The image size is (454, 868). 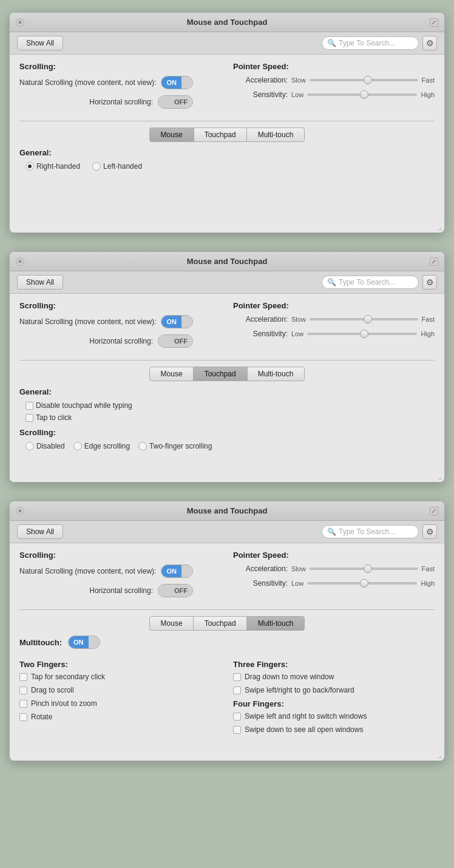 What do you see at coordinates (334, 716) in the screenshot?
I see `swipe-switch-row: Swipe left and right to switch windows` at bounding box center [334, 716].